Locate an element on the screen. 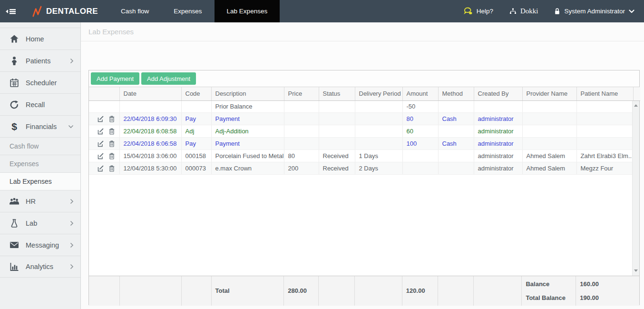 The image size is (644, 309). vertical-scrollbar is located at coordinates (635, 189).